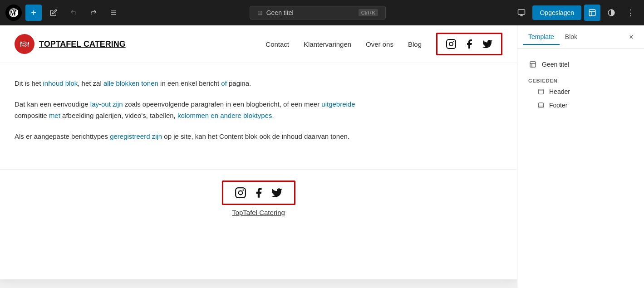 The image size is (644, 288). What do you see at coordinates (576, 13) in the screenshot?
I see `toolbar-right: Opgeslagen ⋮` at bounding box center [576, 13].